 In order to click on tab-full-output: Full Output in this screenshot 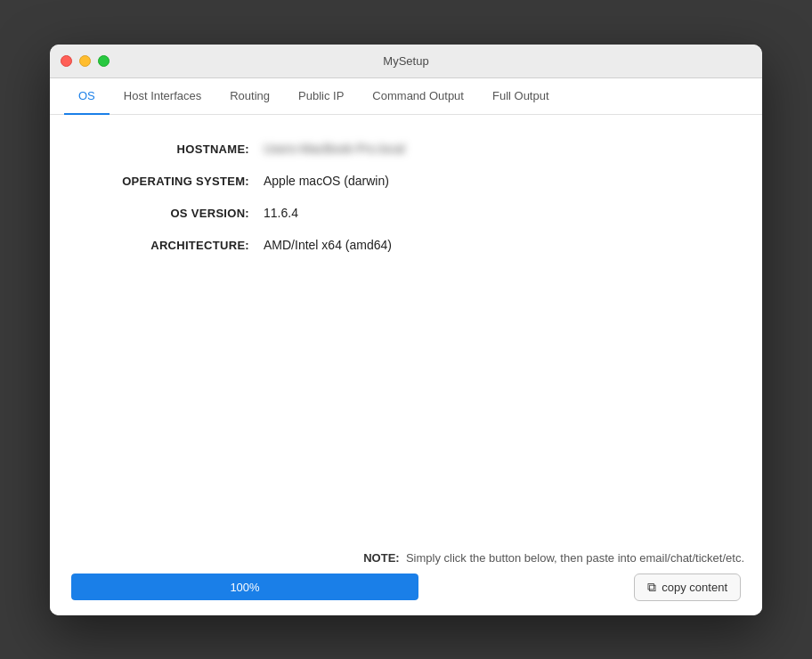, I will do `click(521, 96)`.